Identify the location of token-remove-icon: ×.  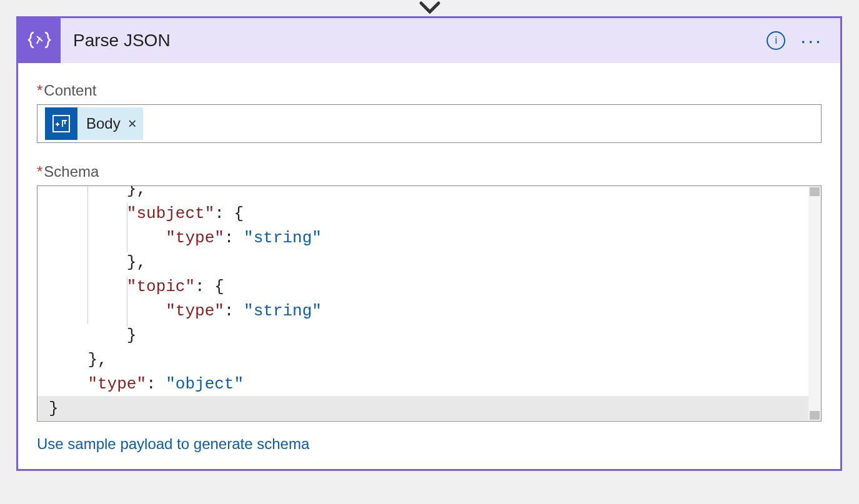
(134, 124).